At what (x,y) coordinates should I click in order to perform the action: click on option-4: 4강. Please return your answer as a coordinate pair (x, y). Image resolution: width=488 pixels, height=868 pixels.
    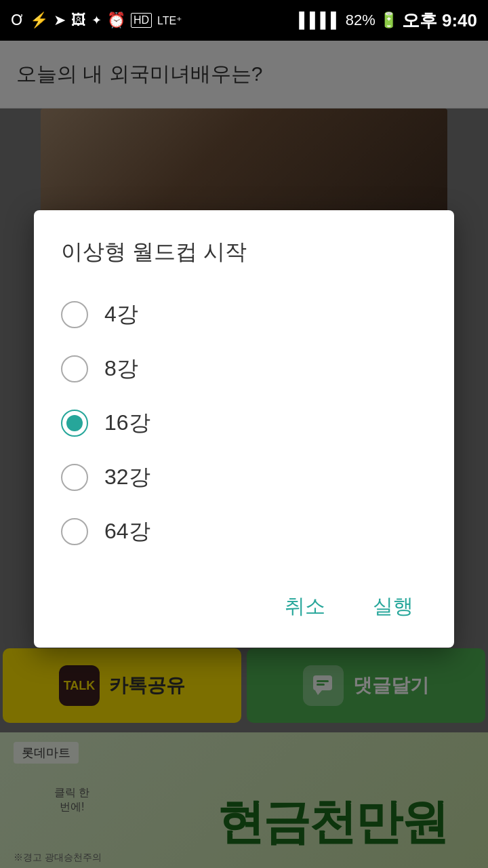
    Looking at the image, I should click on (244, 315).